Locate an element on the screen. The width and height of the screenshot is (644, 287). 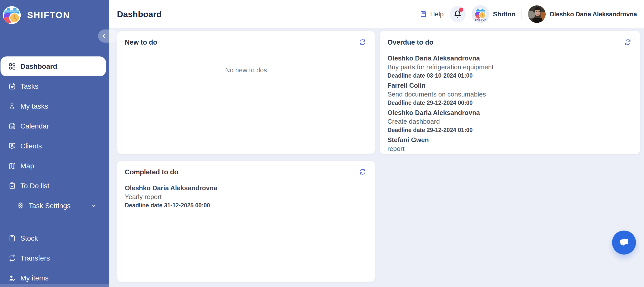
card-title: Completed to do is located at coordinates (151, 172).